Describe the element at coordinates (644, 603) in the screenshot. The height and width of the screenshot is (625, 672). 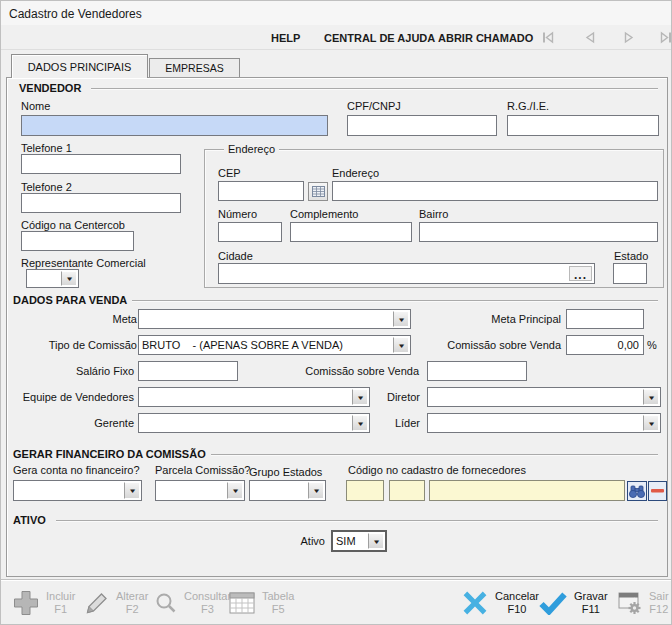
I see `sair-button: SairF12` at that location.